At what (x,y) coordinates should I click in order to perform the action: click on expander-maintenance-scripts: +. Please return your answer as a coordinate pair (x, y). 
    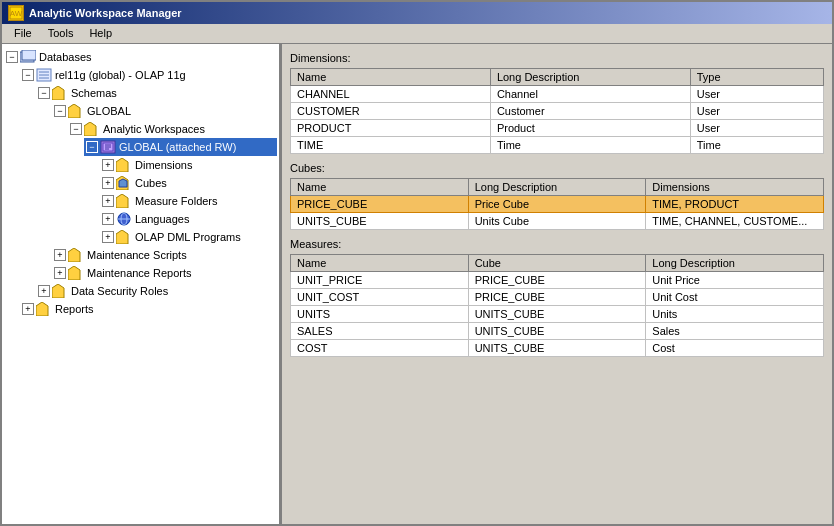
    Looking at the image, I should click on (60, 255).